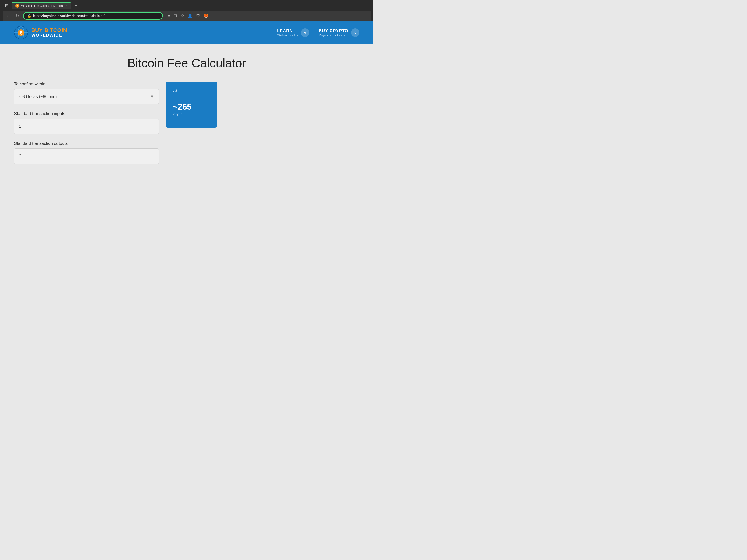  I want to click on learn-nav-main: LEARN, so click(285, 31).